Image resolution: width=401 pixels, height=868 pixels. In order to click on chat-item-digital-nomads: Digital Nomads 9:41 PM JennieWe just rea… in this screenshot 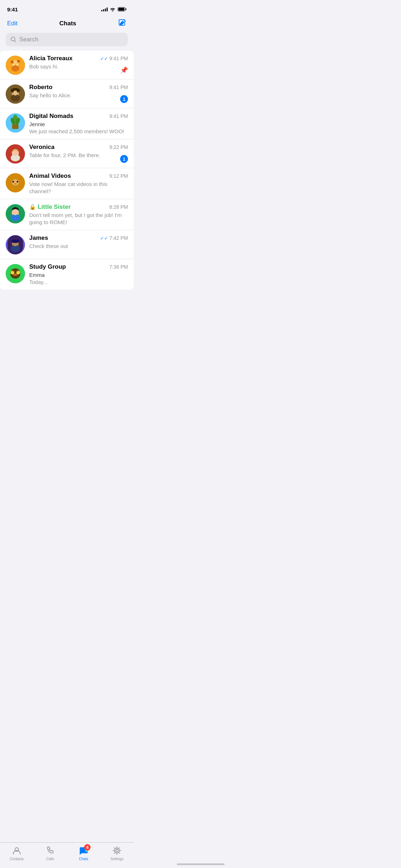, I will do `click(67, 124)`.